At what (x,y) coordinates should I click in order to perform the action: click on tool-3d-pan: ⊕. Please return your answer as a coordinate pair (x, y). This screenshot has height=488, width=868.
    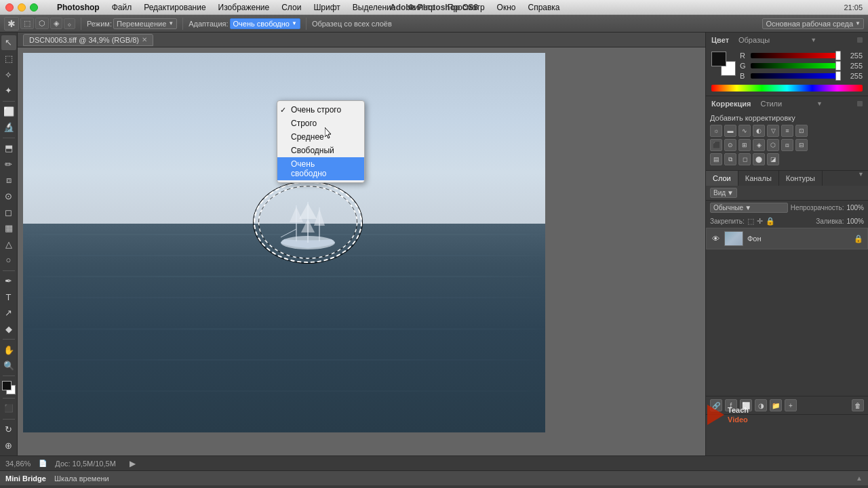
    Looking at the image, I should click on (9, 445).